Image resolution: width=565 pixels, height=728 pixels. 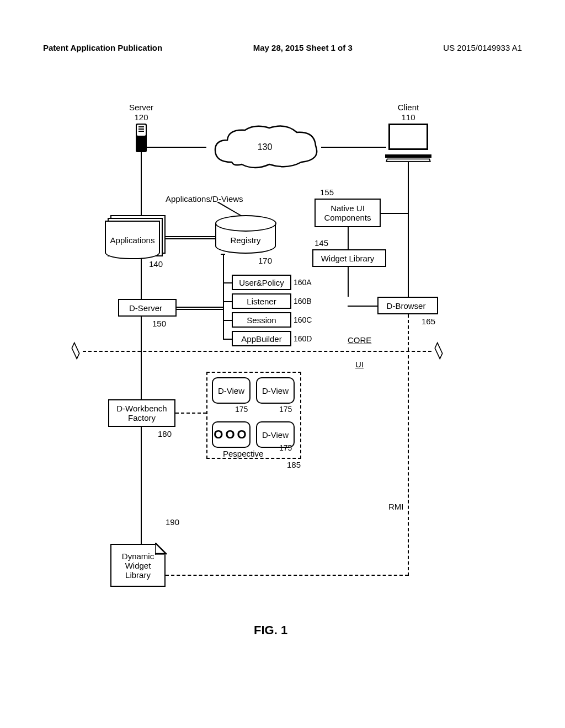 I want to click on diamond-right, so click(x=438, y=351).